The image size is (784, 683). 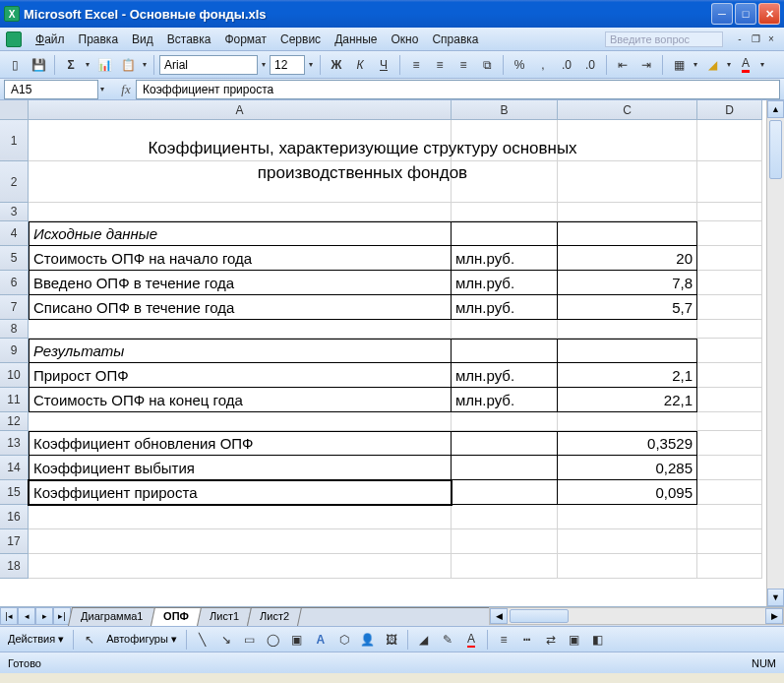 What do you see at coordinates (740, 39) in the screenshot?
I see `doc-minimize-button: -` at bounding box center [740, 39].